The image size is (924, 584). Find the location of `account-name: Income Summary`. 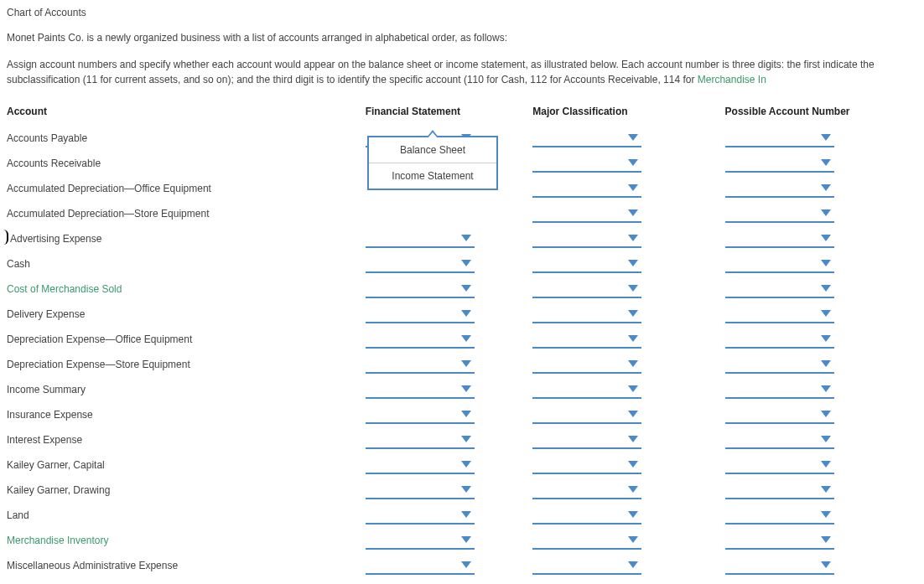

account-name: Income Summary is located at coordinates (186, 390).